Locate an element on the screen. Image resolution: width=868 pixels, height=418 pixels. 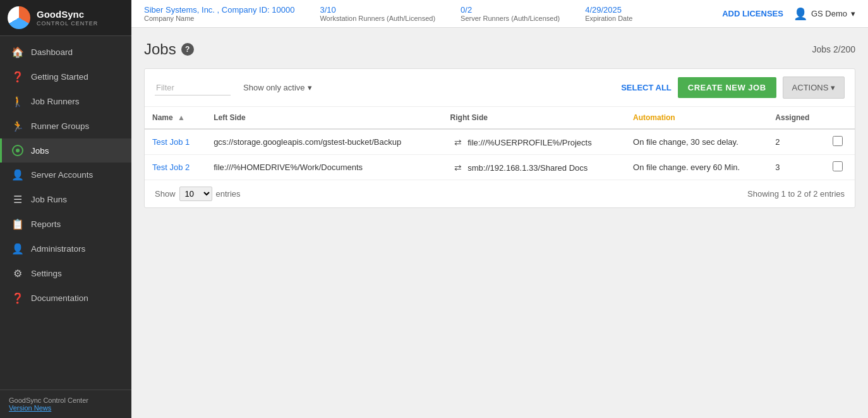
page-help-icon: ? is located at coordinates (188, 49).